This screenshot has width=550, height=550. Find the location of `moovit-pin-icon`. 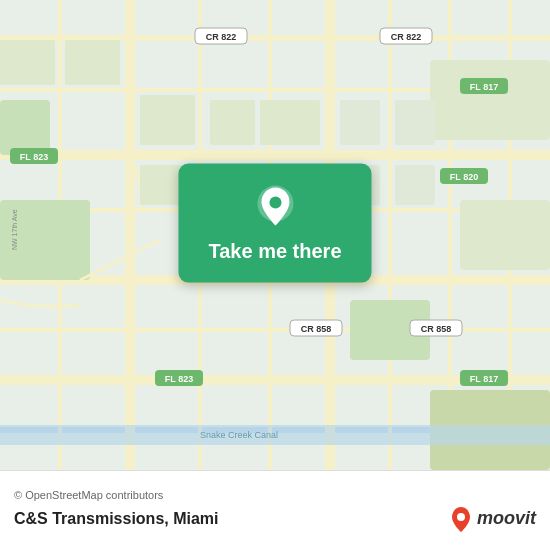

moovit-pin-icon is located at coordinates (461, 519).